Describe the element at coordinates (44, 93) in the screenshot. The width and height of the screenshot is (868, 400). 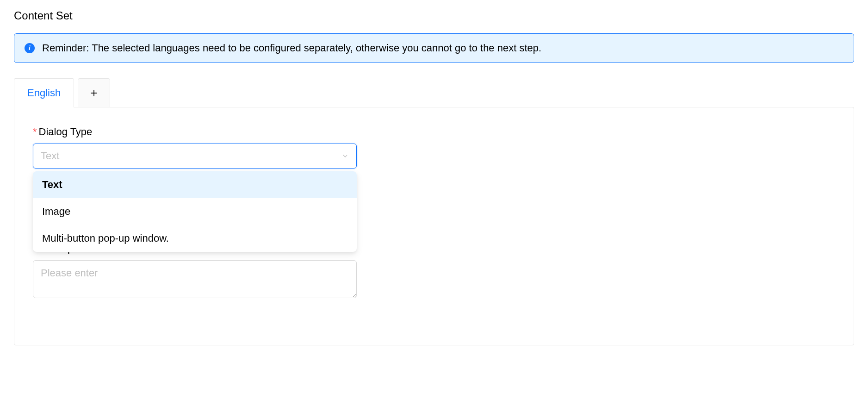
I see `tab-english: English` at that location.